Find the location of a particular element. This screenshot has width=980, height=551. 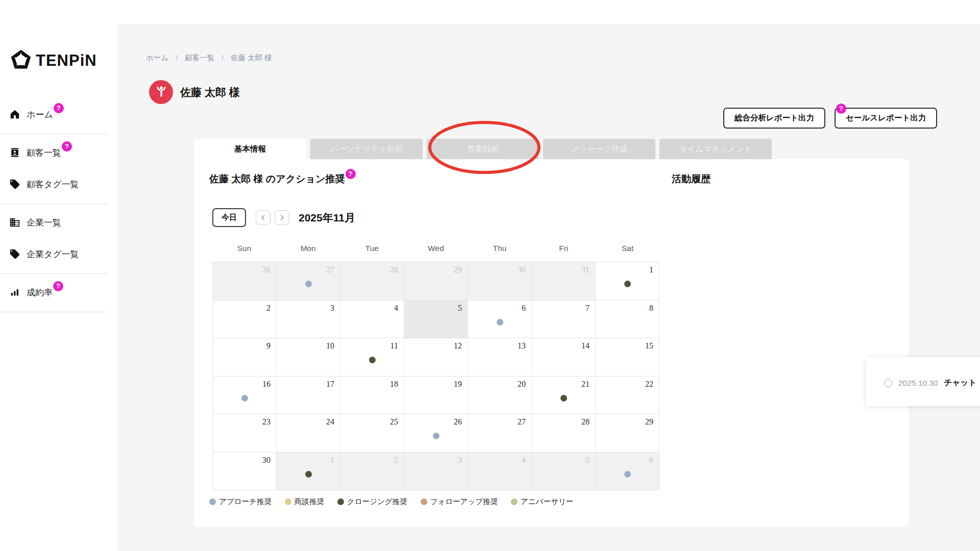

calendar-day-cell: 22 is located at coordinates (628, 396).